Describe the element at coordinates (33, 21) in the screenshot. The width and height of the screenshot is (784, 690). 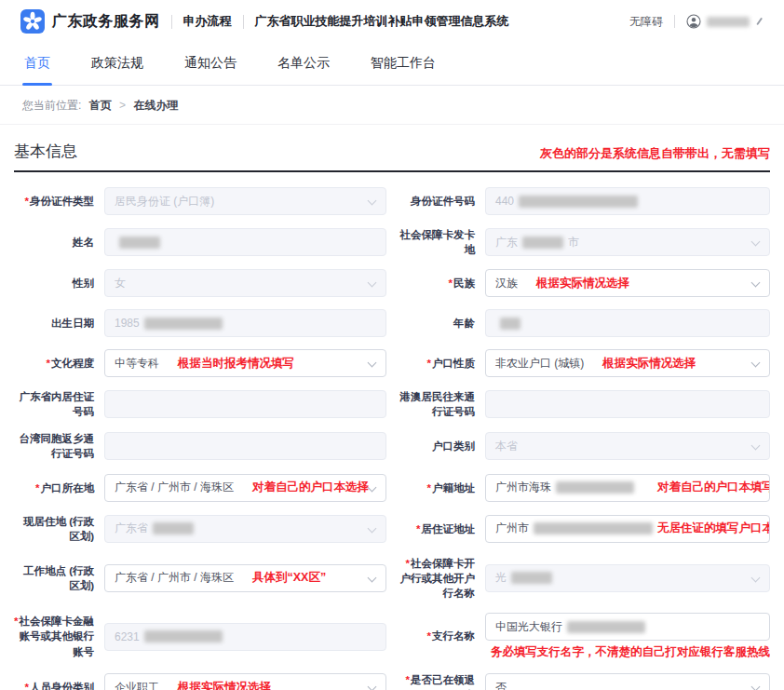
I see `gov-service-logo-icon` at that location.